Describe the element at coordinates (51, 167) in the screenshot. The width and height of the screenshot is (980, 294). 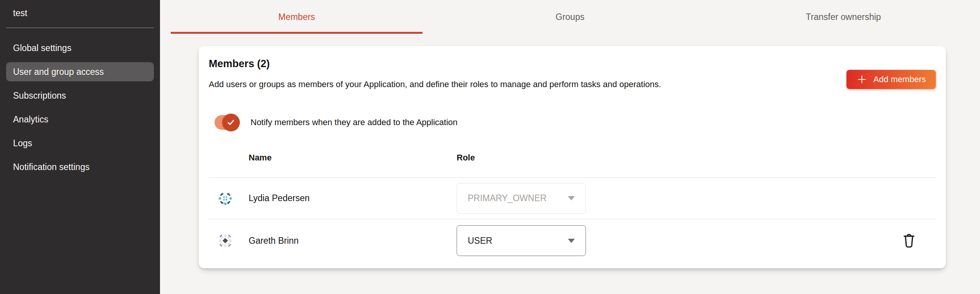
I see `sidebar-item-label: Notification settings` at that location.